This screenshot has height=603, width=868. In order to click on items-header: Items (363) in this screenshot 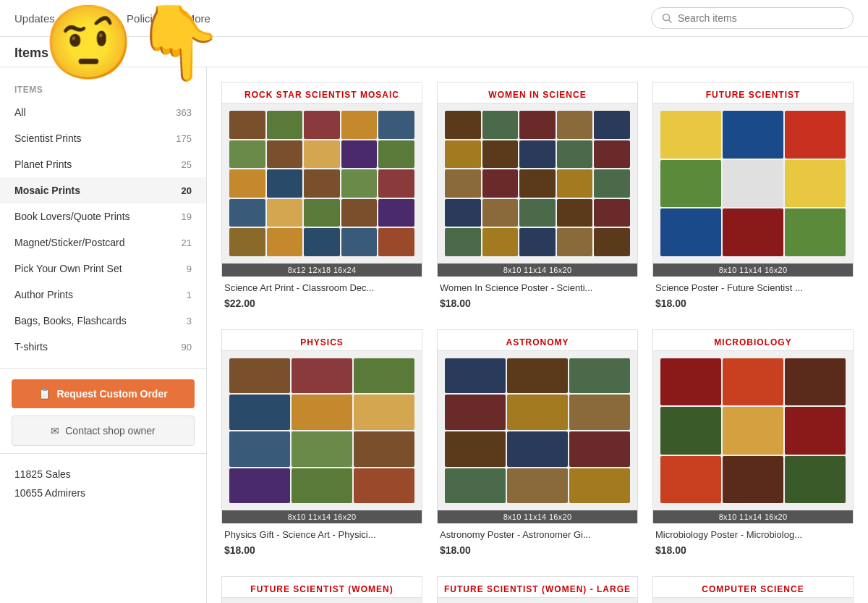, I will do `click(434, 52)`.